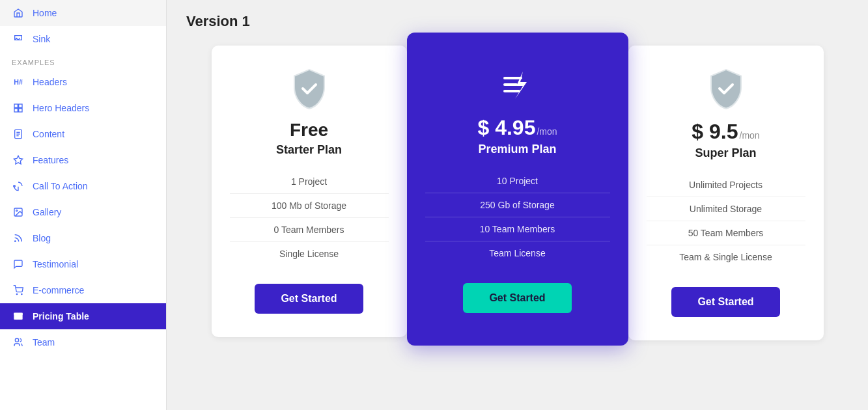  What do you see at coordinates (61, 108) in the screenshot?
I see `sidebar-item-label: Hero Headers` at bounding box center [61, 108].